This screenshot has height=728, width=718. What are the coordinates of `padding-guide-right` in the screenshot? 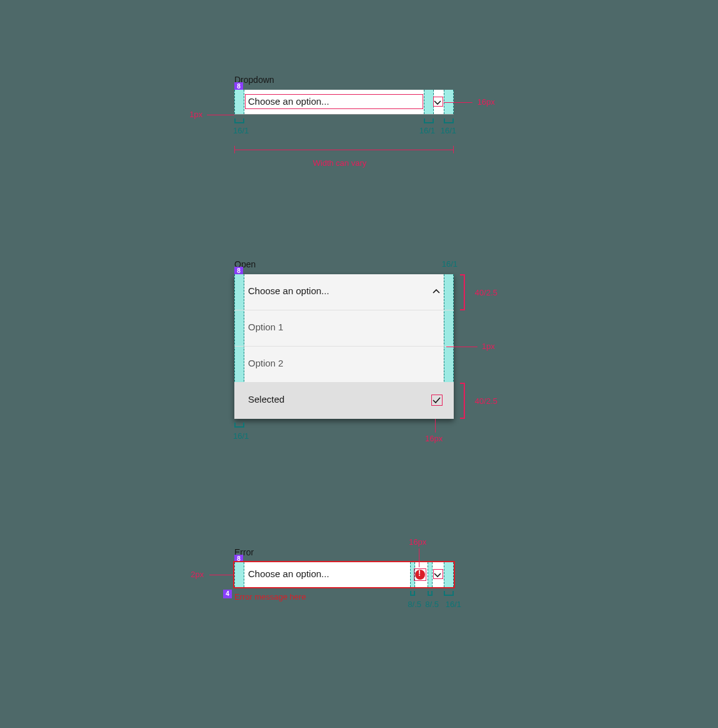 It's located at (449, 575).